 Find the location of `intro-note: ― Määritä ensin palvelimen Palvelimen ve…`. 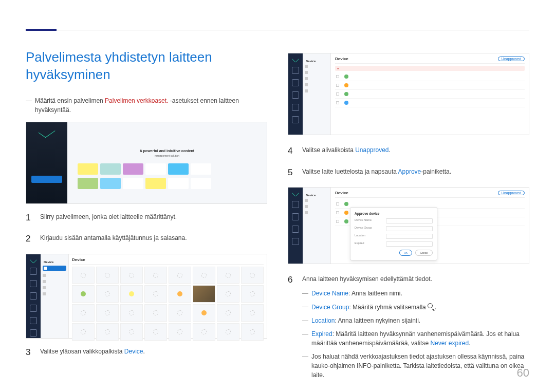

intro-note: ― Määritä ensin palvelimen Palvelimen ve… is located at coordinates (146, 105).